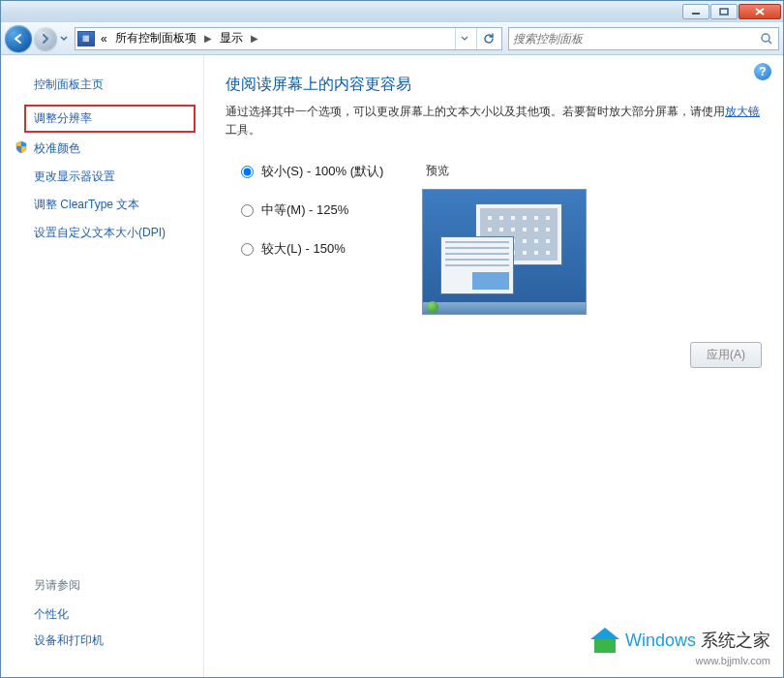  What do you see at coordinates (726, 354) in the screenshot?
I see `apply-button: 应用(A)` at bounding box center [726, 354].